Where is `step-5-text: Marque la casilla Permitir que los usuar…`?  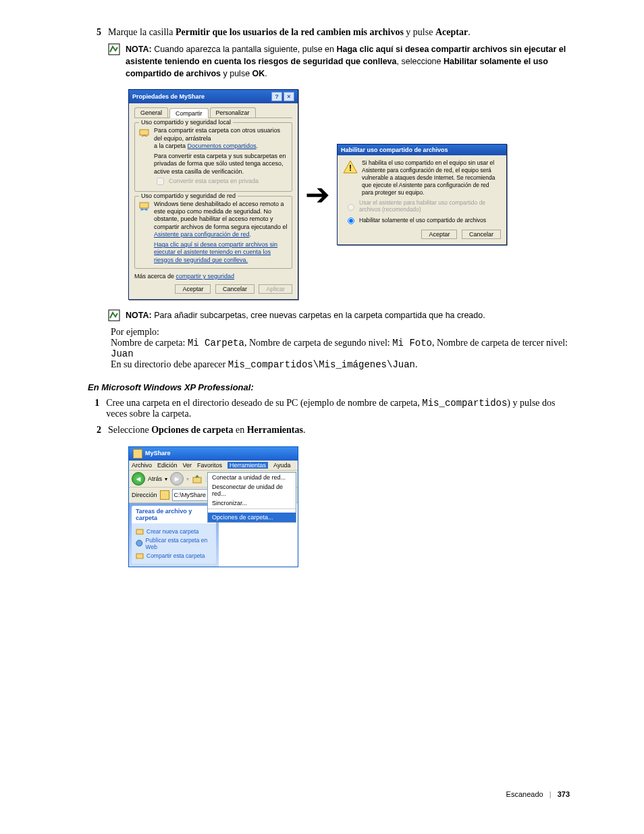
step-5-text: Marque la casilla Permitir que los usuar… is located at coordinates (289, 32).